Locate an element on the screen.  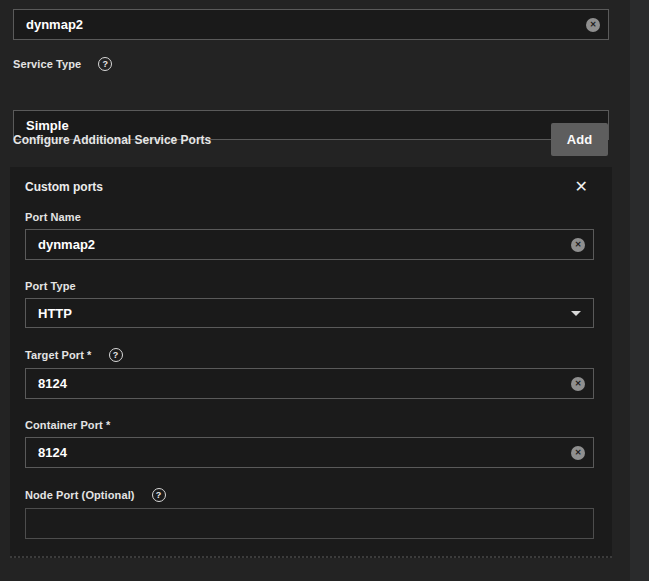
node-port-field-group: Node Port (Optional) ? is located at coordinates (310, 514).